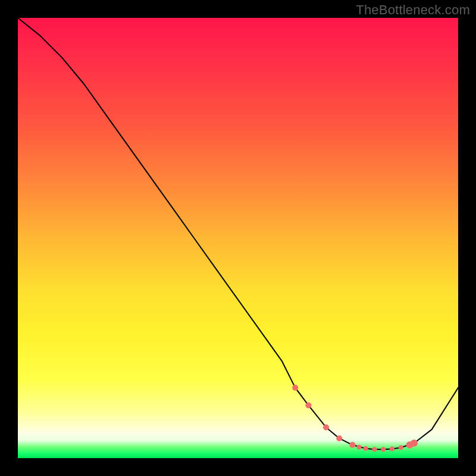 The width and height of the screenshot is (476, 476). Describe the element at coordinates (355, 419) in the screenshot. I see `highlight-markers` at that location.